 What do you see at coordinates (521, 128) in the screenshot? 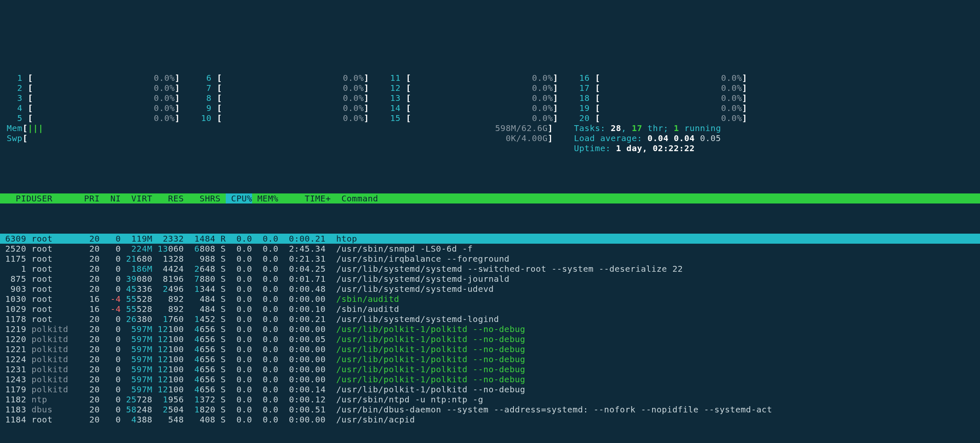
I see `meter-value: 598M/62.6G` at bounding box center [521, 128].